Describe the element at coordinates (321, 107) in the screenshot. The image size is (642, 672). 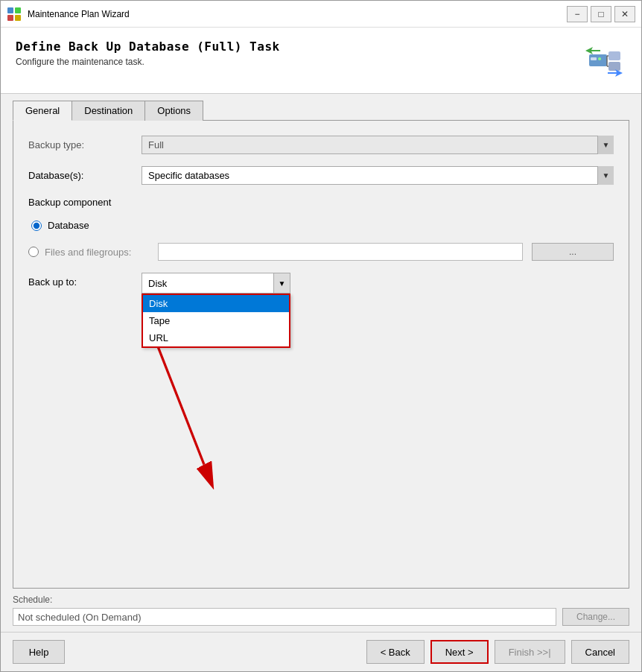
I see `tabs: General Destination Options` at that location.